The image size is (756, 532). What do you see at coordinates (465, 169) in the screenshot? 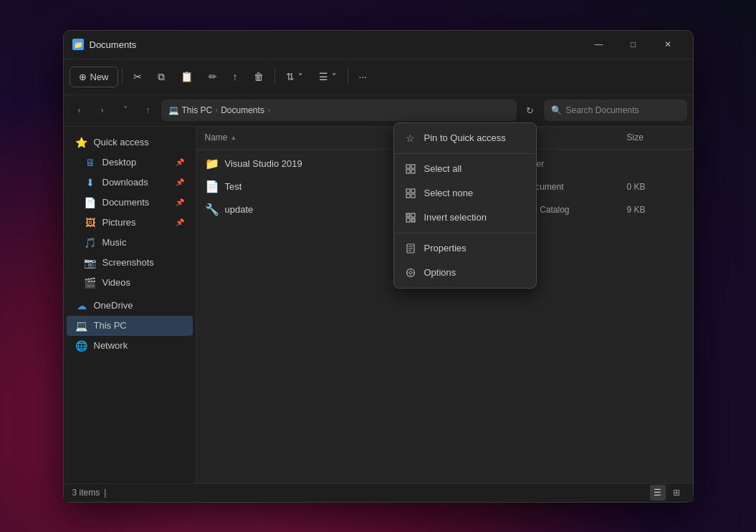
I see `menu-item-select-all: Select all` at bounding box center [465, 169].